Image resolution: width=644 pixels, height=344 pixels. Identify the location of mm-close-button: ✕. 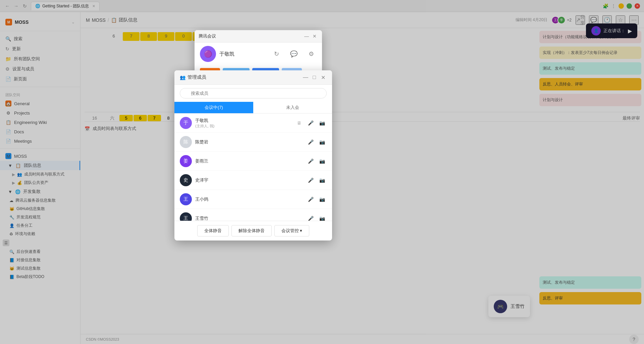
(323, 77).